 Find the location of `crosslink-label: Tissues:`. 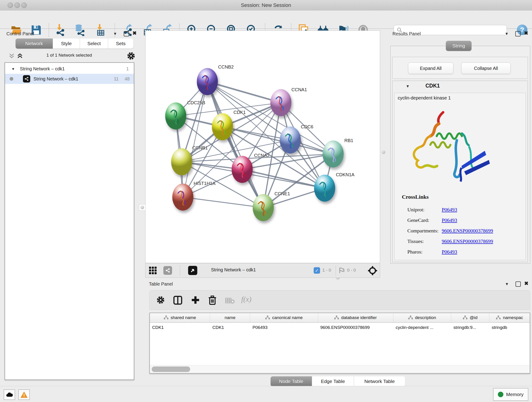

crosslink-label: Tissues: is located at coordinates (423, 241).